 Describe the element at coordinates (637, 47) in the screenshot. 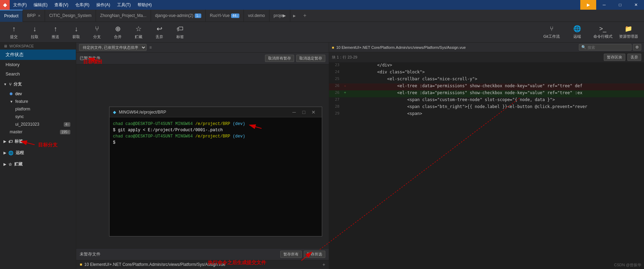

I see `settings-button: ⚙` at that location.